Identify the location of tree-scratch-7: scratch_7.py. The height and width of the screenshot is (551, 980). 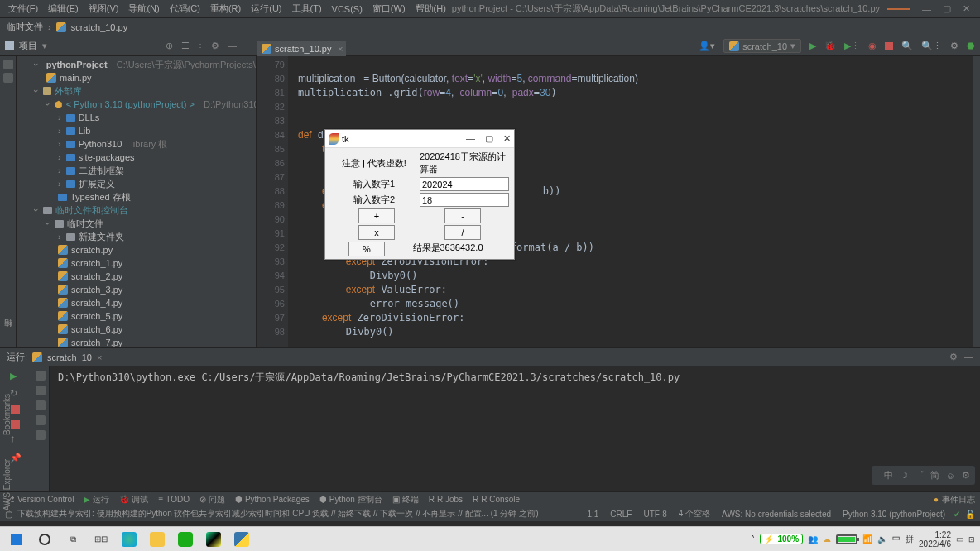
(137, 342).